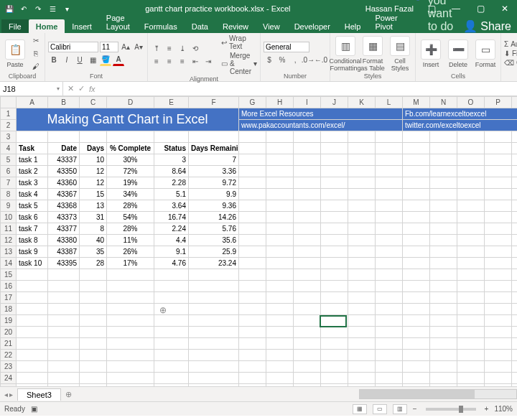 The width and height of the screenshot is (517, 420). What do you see at coordinates (400, 409) in the screenshot?
I see `page-break-view-button: ▥` at bounding box center [400, 409].